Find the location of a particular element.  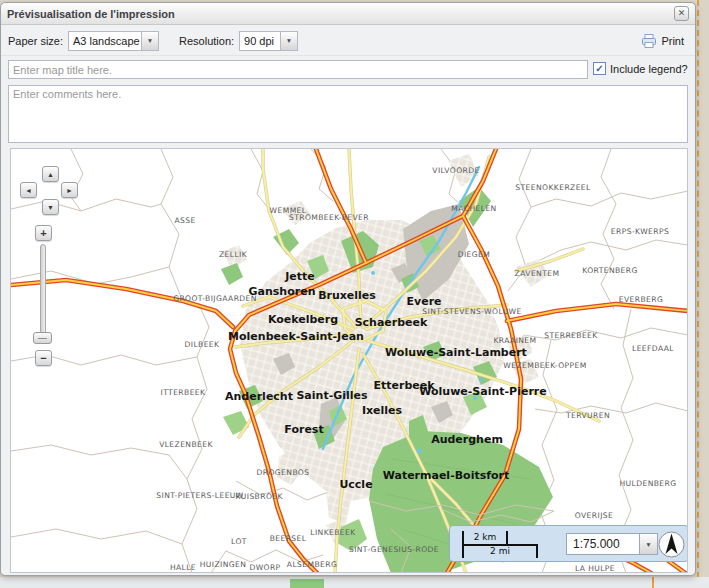

resolution-select: 90 dpi ▼ is located at coordinates (268, 41).